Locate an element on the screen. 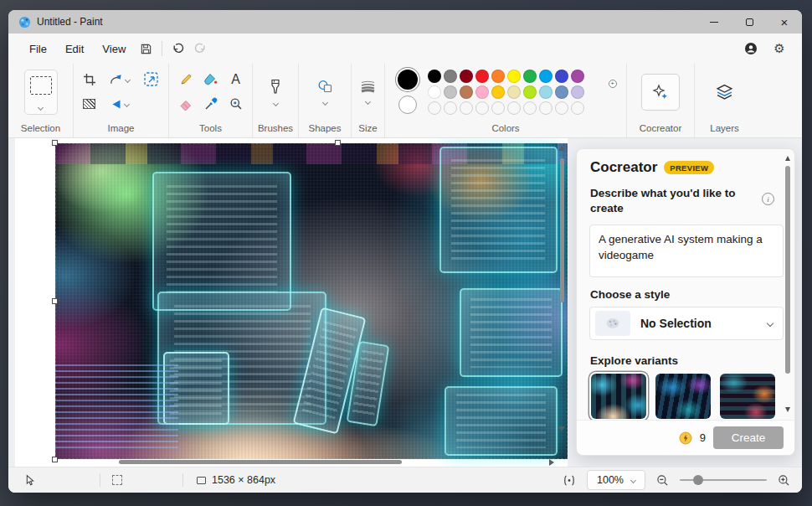 The width and height of the screenshot is (812, 506). pencil-tool-button is located at coordinates (186, 80).